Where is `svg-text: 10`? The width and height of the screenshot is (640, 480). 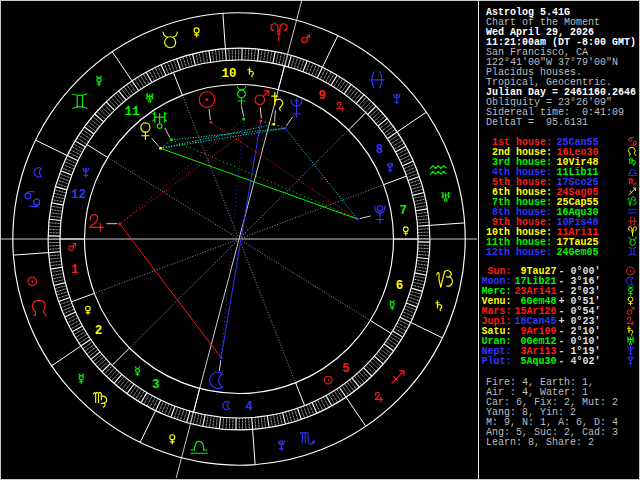 svg-text: 10 is located at coordinates (230, 74).